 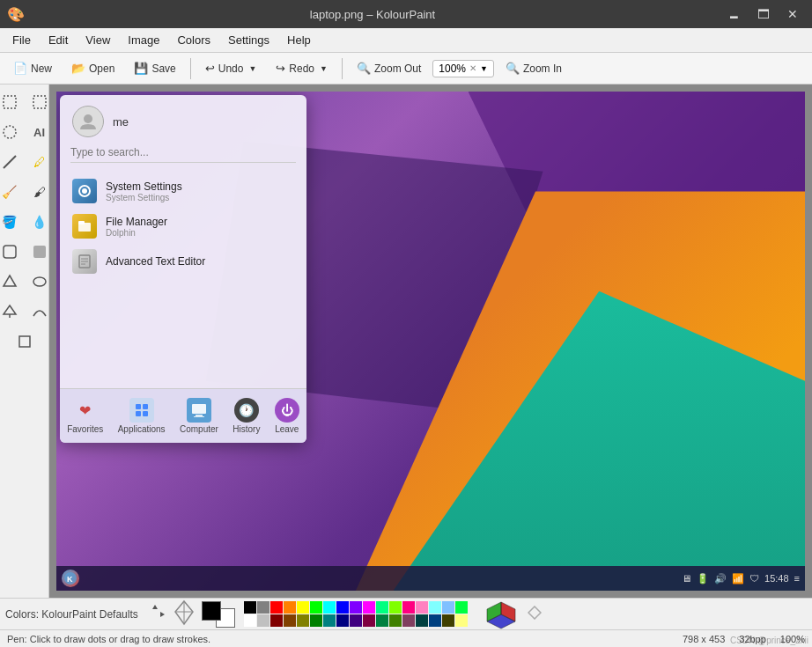 I want to click on maximize-button: 🗖, so click(x=764, y=14).